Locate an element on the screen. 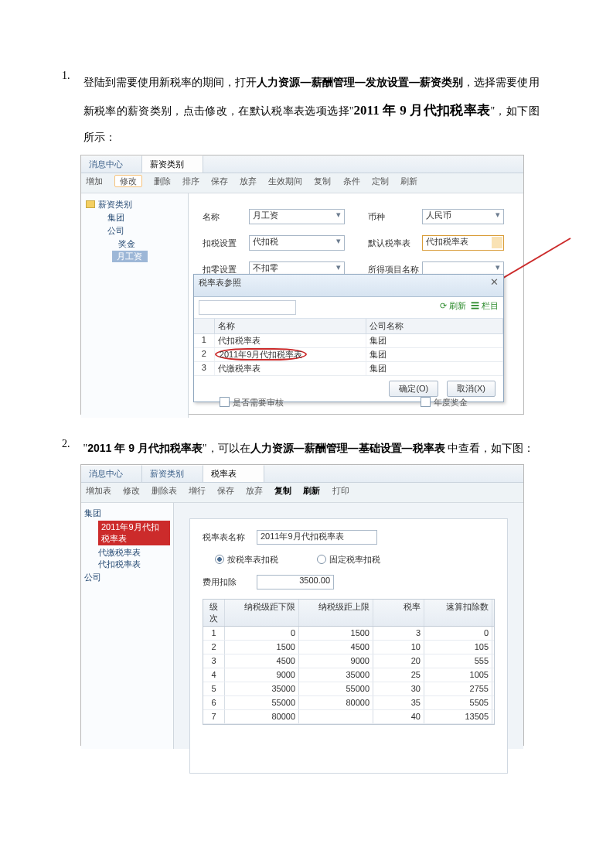  lbl-currency: 币种 is located at coordinates (395, 217).